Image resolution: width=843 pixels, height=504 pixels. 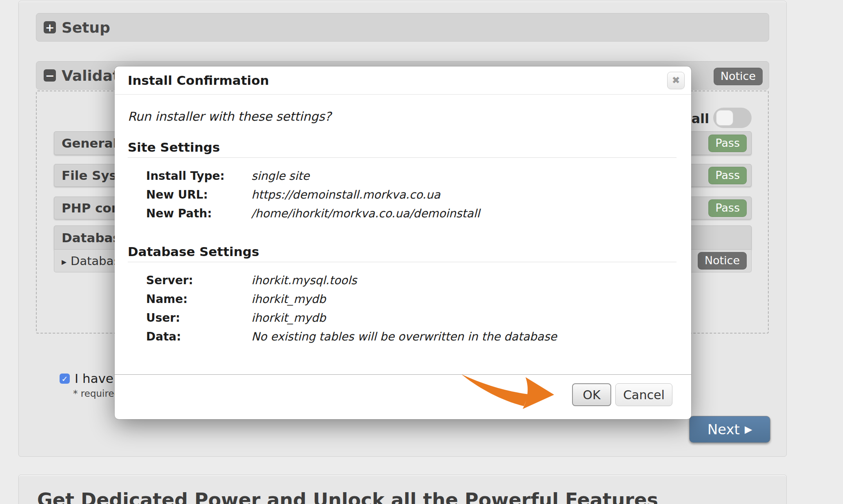 I want to click on setting-value: No existing tables will be overwritten i…, so click(x=404, y=337).